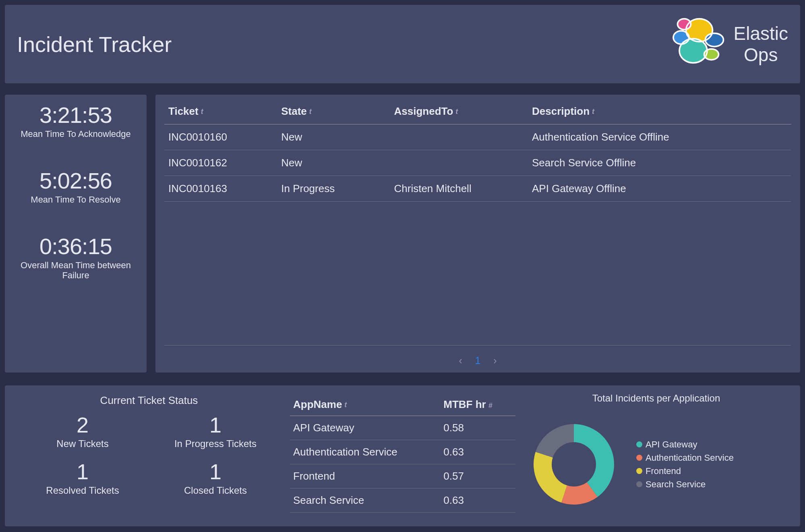 This screenshot has width=805, height=532. What do you see at coordinates (478, 137) in the screenshot?
I see `table-row: INC0010160 New Authentication Service Of…` at bounding box center [478, 137].